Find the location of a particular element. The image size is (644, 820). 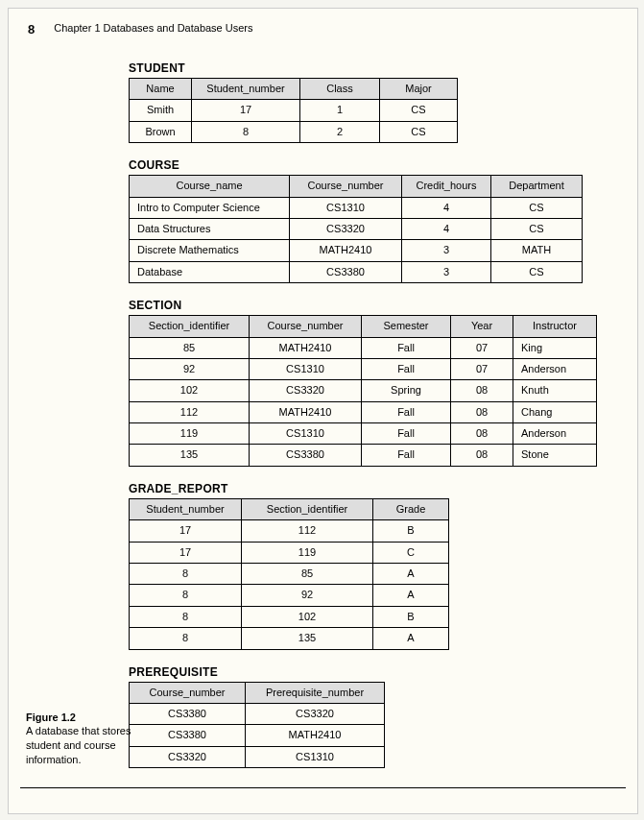

cell: C is located at coordinates (411, 552).